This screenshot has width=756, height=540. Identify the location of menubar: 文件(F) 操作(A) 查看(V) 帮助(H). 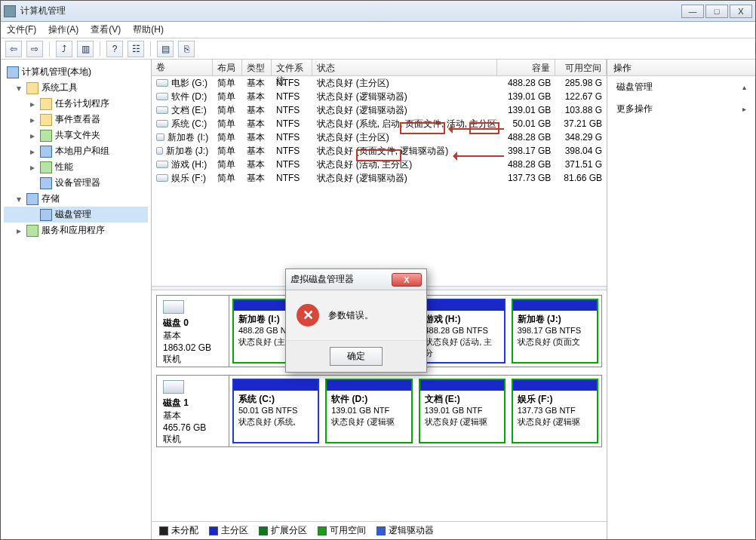
(378, 30).